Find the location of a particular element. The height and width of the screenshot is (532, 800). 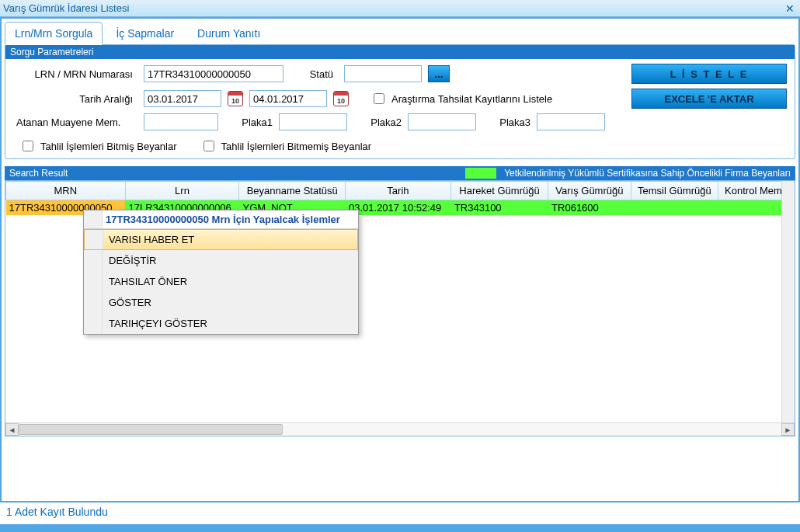

col-hareket-gumrugu: Hareket Gümrüğü is located at coordinates (499, 191).